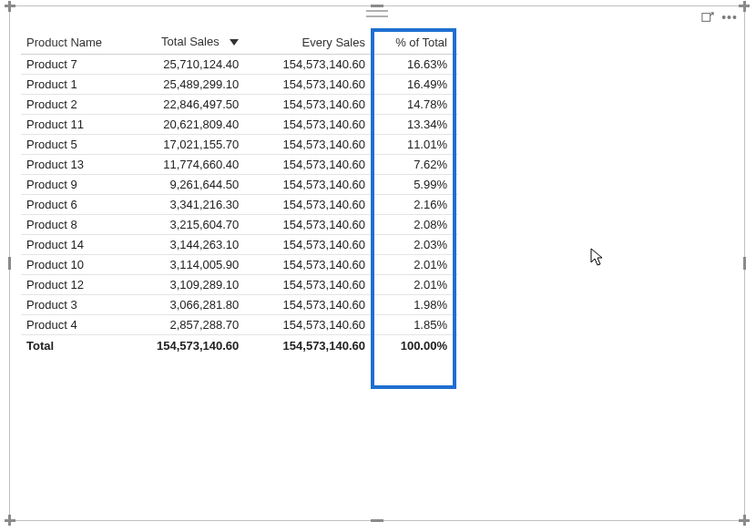 The width and height of the screenshot is (756, 532). What do you see at coordinates (75, 265) in the screenshot?
I see `cell-product-name: Product 10` at bounding box center [75, 265].